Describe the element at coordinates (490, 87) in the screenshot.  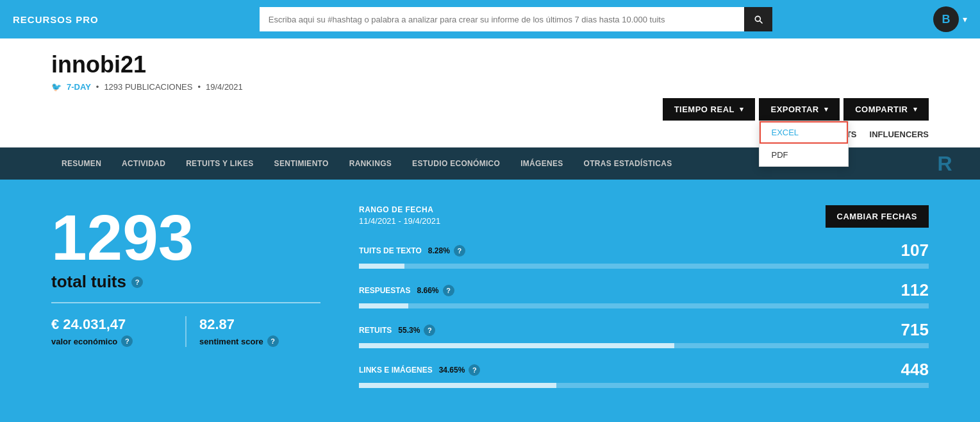
I see `page-meta: 🐦 7-DAY • 1293 PUBLICACIONES • 19/4/2021` at that location.